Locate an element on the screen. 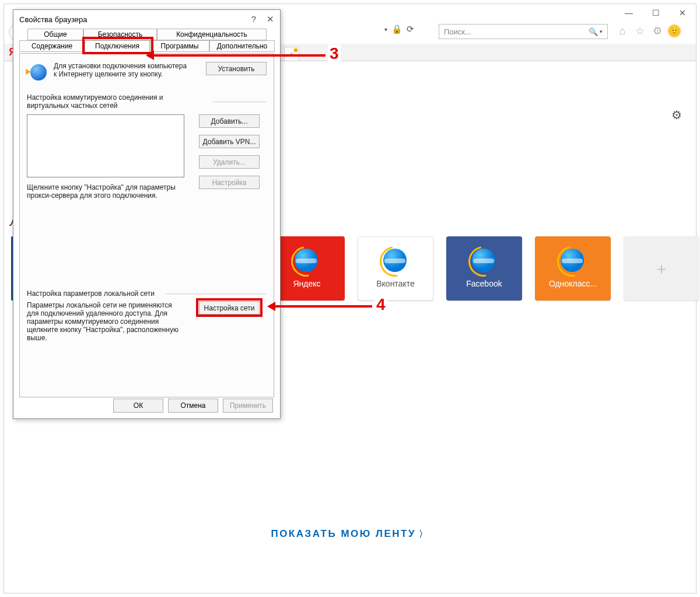 The height and width of the screenshot is (597, 700). dialog-title: Свойства браузера is located at coordinates (53, 20).